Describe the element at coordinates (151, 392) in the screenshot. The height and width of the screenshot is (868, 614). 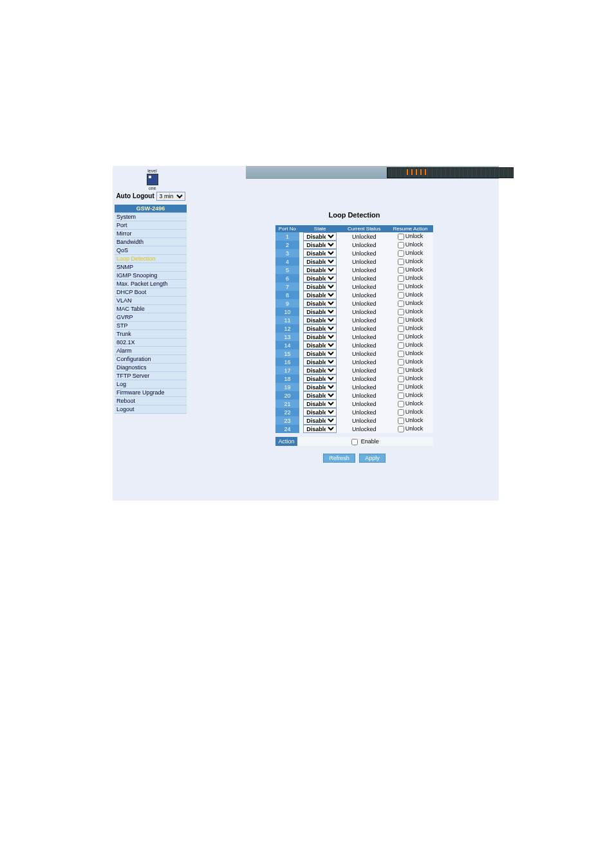
I see `nav-item-firmware-upgrade: Firmware Upgrade` at that location.